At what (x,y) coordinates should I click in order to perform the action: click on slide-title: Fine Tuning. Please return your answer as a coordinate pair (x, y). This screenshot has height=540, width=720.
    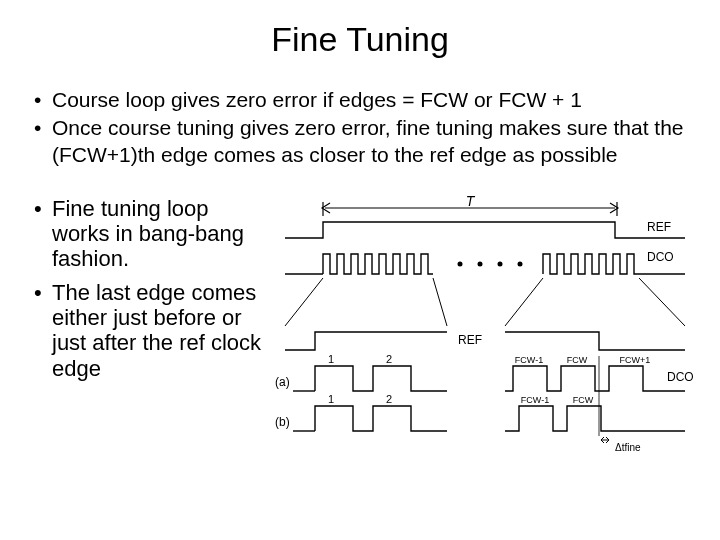
    Looking at the image, I should click on (360, 40).